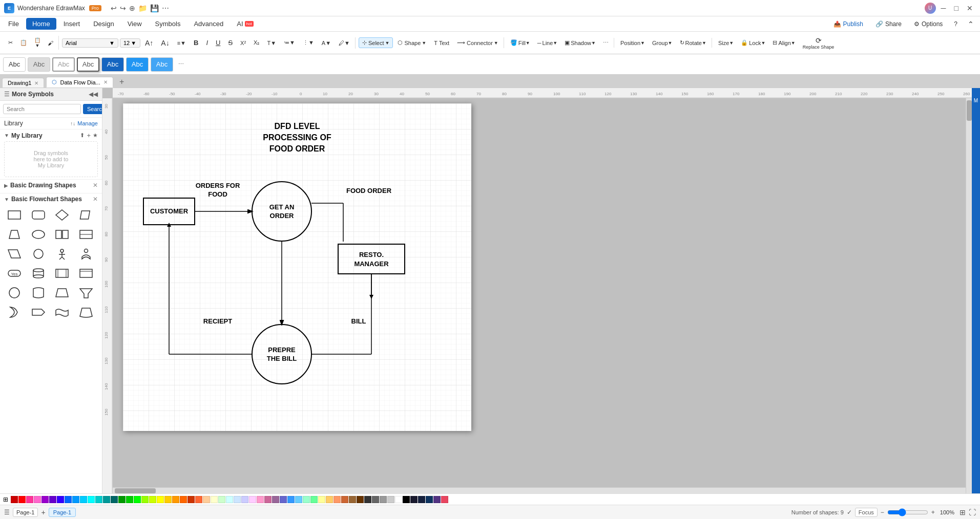 Image resolution: width=980 pixels, height=519 pixels. What do you see at coordinates (82, 135) in the screenshot?
I see `export-icon: ⬆` at bounding box center [82, 135].